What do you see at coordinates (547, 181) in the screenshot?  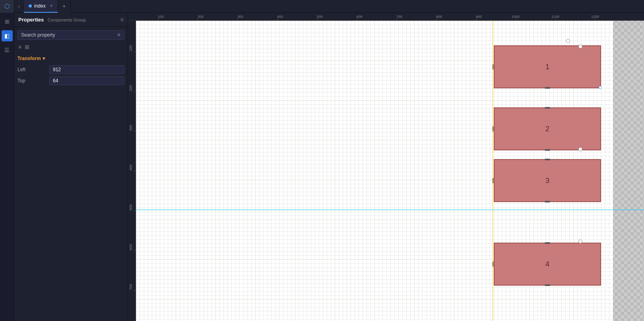 I see `component-3: 3` at bounding box center [547, 181].